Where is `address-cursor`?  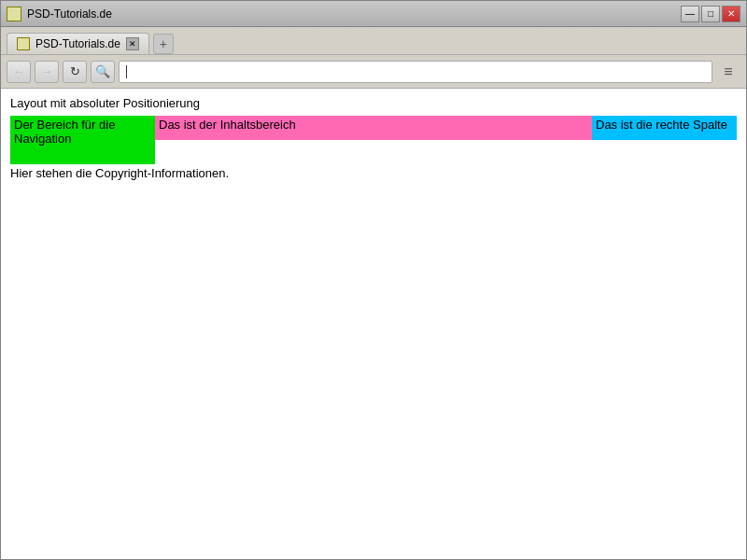 address-cursor is located at coordinates (127, 72).